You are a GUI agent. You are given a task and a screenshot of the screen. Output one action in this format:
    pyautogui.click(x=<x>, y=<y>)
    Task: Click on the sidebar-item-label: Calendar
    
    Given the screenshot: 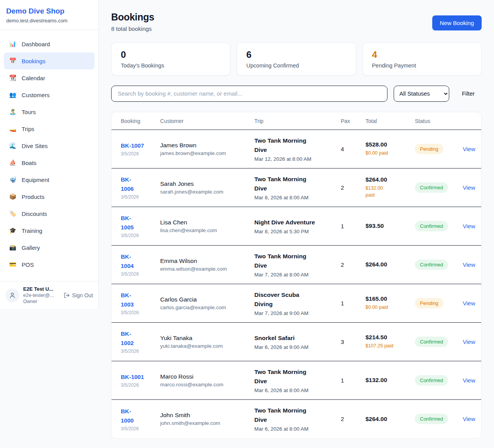 What is the action you would take?
    pyautogui.click(x=33, y=78)
    